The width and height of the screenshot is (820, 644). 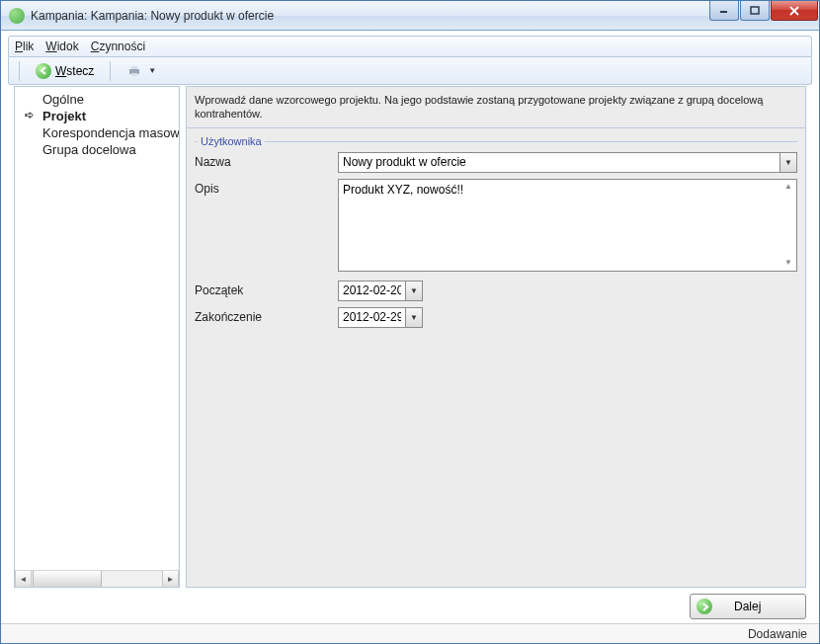 What do you see at coordinates (567, 162) in the screenshot?
I see `name-combo: ▼` at bounding box center [567, 162].